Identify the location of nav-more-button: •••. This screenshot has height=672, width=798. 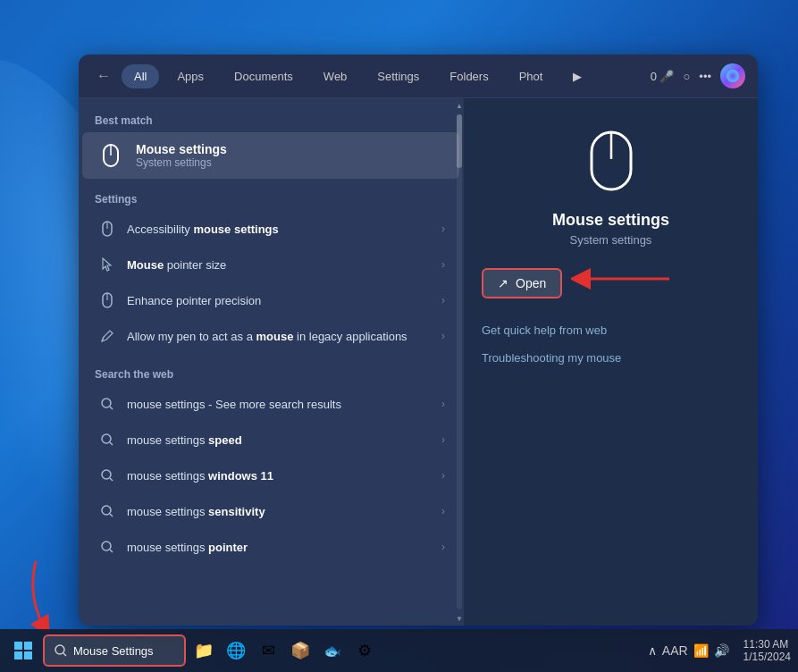
(705, 77).